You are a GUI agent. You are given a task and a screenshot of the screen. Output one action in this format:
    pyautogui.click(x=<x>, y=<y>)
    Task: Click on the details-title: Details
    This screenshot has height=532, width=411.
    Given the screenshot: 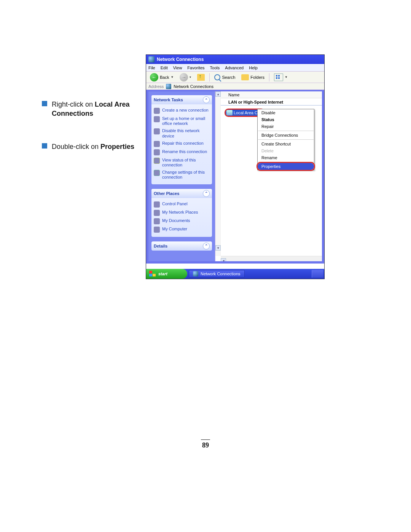 What is the action you would take?
    pyautogui.click(x=161, y=246)
    